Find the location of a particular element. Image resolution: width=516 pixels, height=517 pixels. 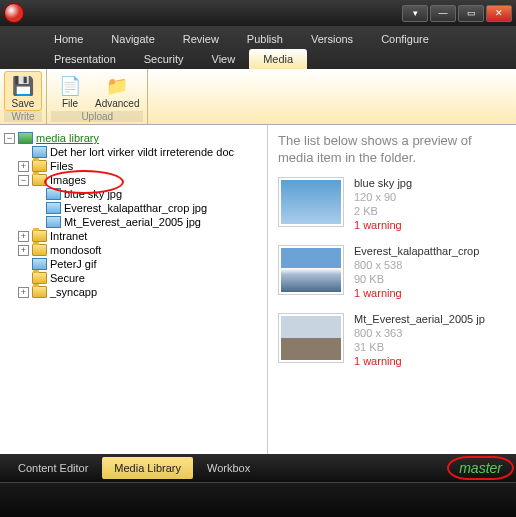

item-name: Everest_kalapatthar_crop is located at coordinates (416, 251).